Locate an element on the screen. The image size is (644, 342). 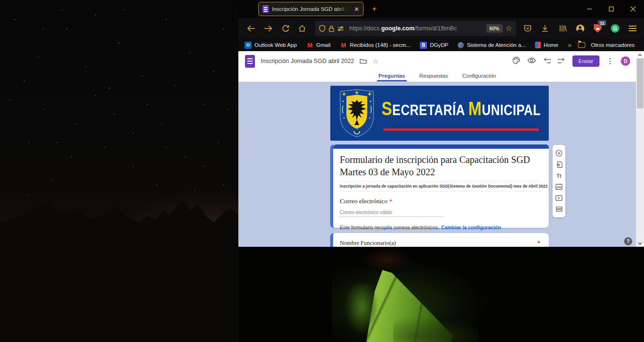
undo-button is located at coordinates (547, 61).